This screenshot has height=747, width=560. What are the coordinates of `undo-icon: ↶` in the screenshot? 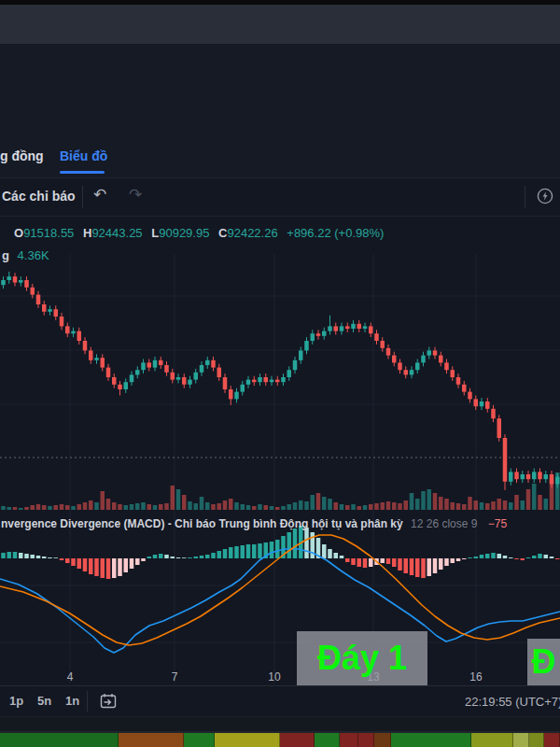 It's located at (100, 194).